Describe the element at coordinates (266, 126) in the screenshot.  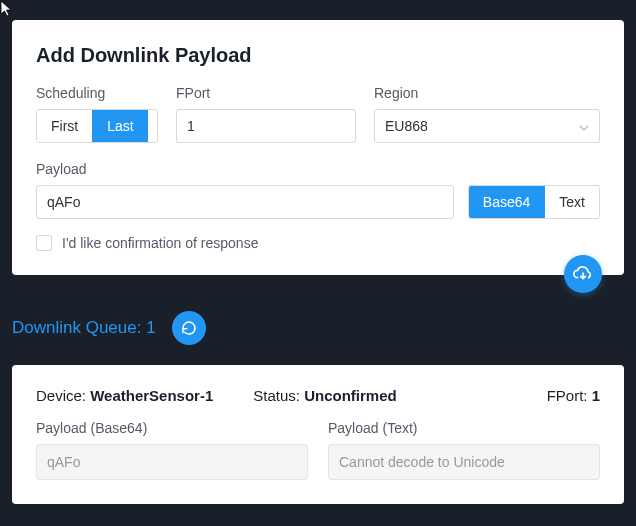
I see `fport-input` at that location.